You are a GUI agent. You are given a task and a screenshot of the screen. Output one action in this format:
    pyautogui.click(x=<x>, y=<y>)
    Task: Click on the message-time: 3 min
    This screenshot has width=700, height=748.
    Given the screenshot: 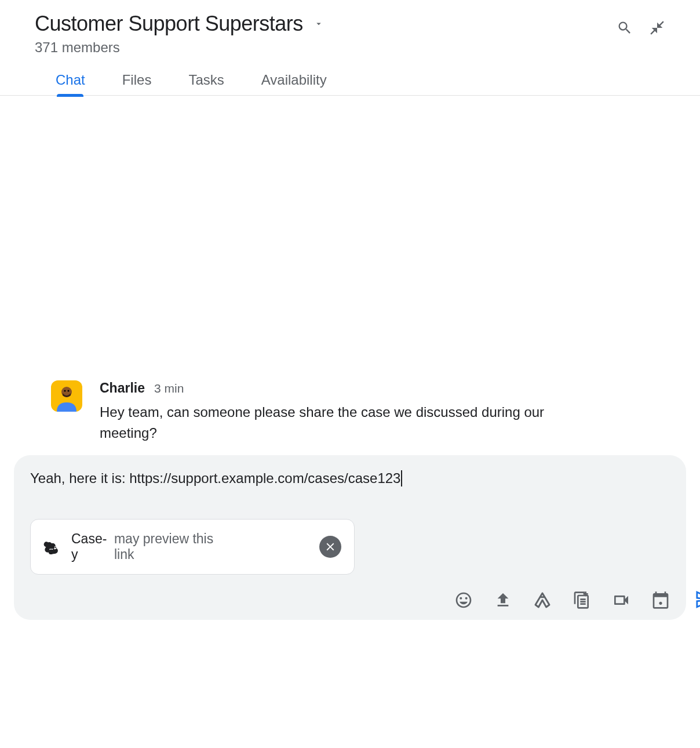 What is the action you would take?
    pyautogui.click(x=169, y=388)
    